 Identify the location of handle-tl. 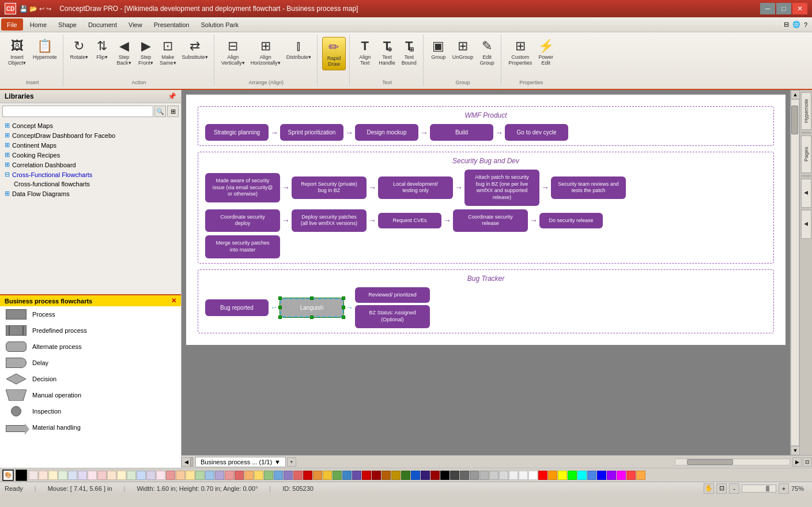
(280, 298).